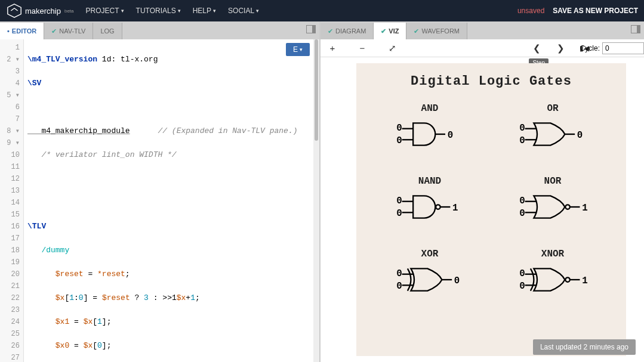 Image resolution: width=644 pixels, height=362 pixels. I want to click on scrollbar, so click(316, 200).